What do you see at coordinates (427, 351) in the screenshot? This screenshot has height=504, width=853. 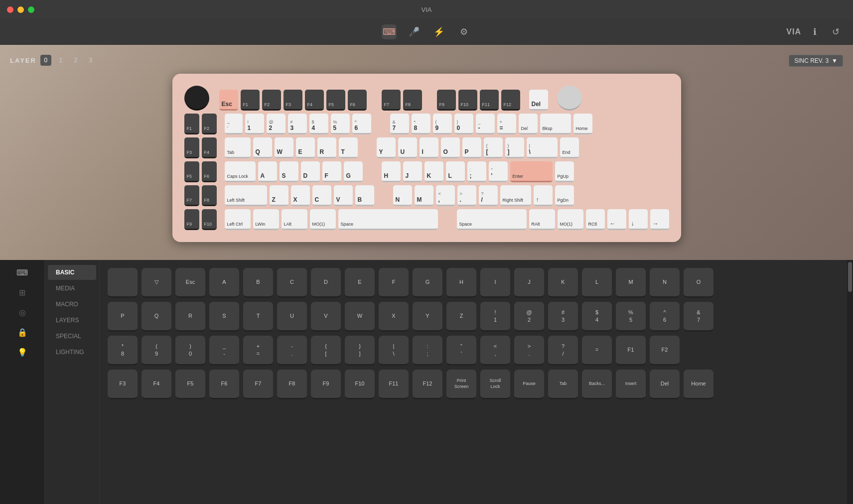 I see `keycap-colon: :;` at bounding box center [427, 351].